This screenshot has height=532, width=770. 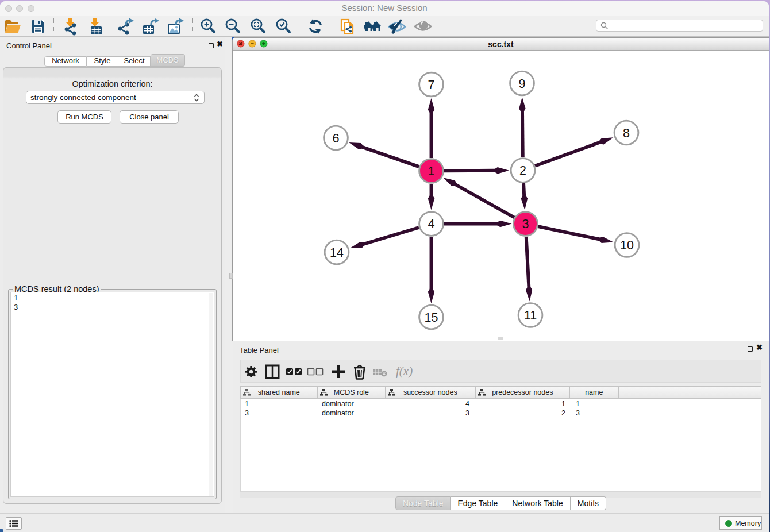 What do you see at coordinates (432, 224) in the screenshot?
I see `svg-text: 4` at bounding box center [432, 224].